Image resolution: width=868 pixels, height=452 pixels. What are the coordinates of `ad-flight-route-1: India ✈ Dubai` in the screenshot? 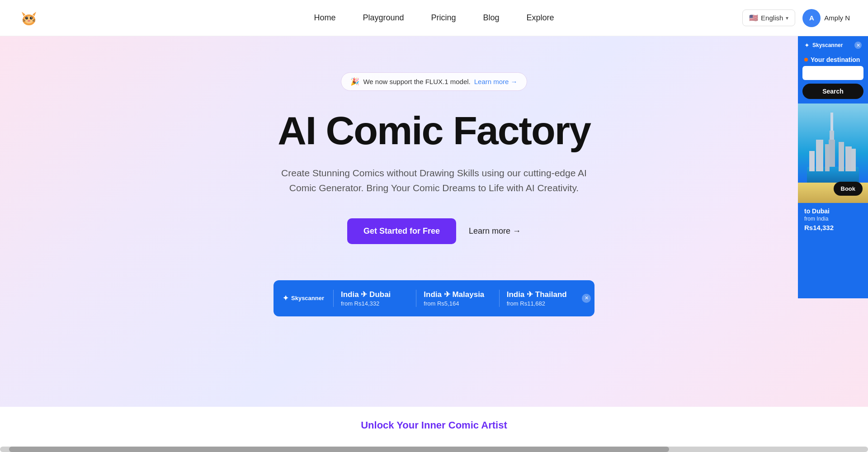 It's located at (375, 295).